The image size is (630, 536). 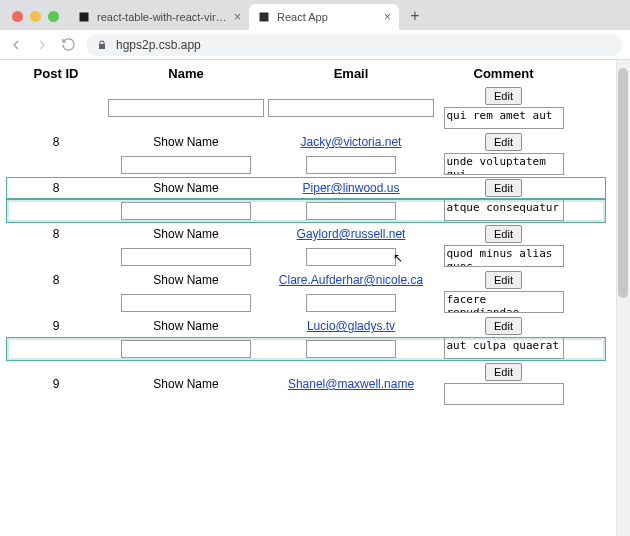 What do you see at coordinates (306, 188) in the screenshot?
I see `table-row: 8Show NamePiper@linwood.usEditatque cons…` at bounding box center [306, 188].